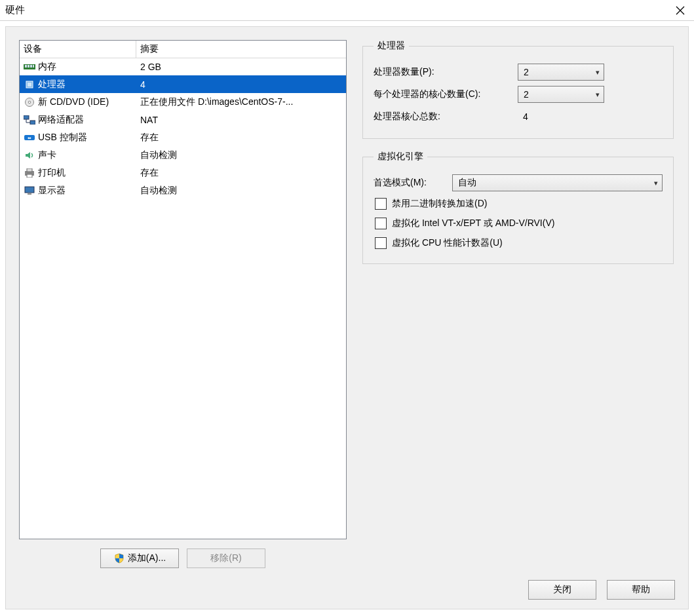 The height and width of the screenshot is (616, 694). Describe the element at coordinates (447, 243) in the screenshot. I see `virtualize-perf-counters-label: 虚拟化 CPU 性能计数器(U)` at that location.